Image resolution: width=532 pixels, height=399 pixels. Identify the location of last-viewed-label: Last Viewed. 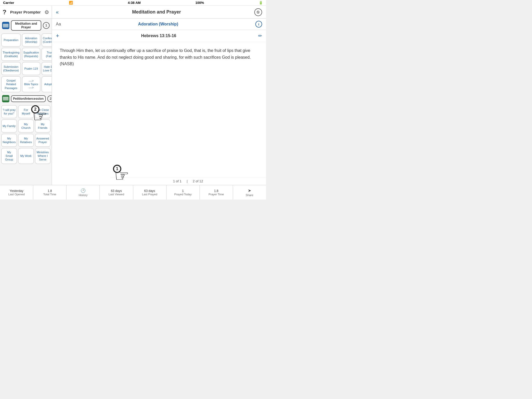
(116, 194).